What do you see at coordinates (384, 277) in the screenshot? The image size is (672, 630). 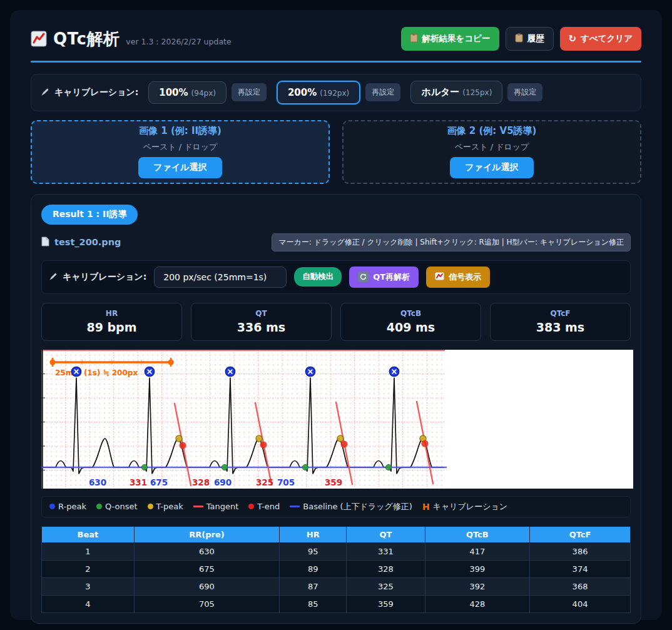 I see `qt-reanalyze-button: QT再解析` at bounding box center [384, 277].